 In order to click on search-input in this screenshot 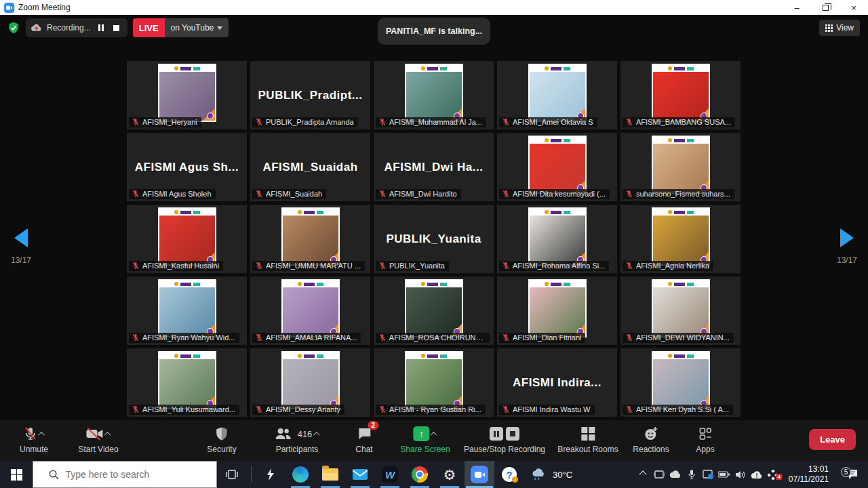, I will do `click(134, 474)`.